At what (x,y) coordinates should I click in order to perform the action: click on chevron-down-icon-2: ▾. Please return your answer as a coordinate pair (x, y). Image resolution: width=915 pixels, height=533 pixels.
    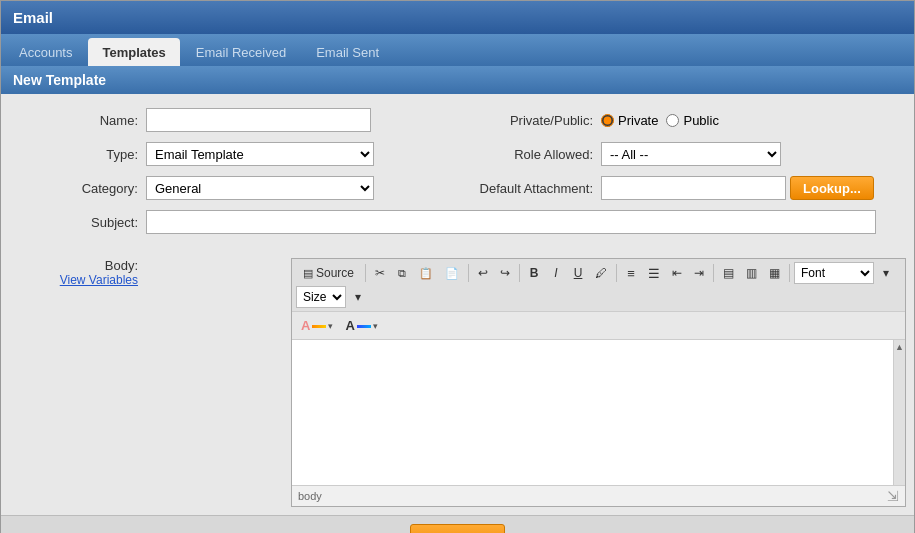
    Looking at the image, I should click on (358, 297).